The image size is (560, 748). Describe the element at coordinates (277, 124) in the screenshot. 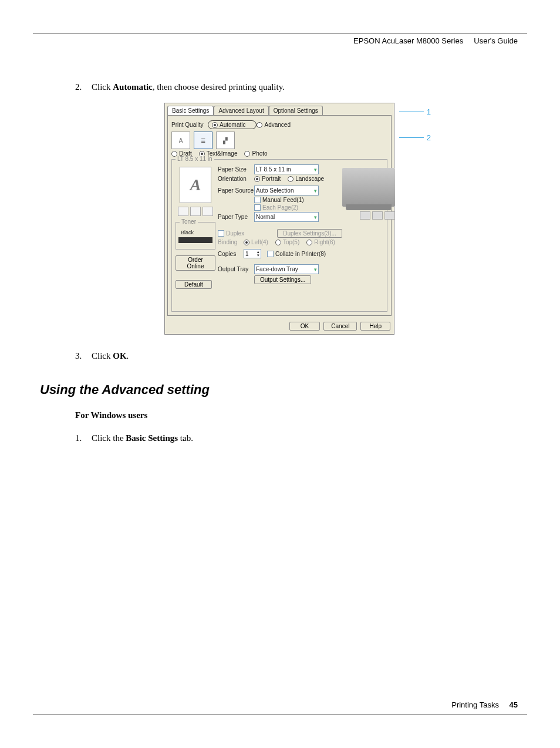

I see `radio-advanced-label: Advanced` at that location.